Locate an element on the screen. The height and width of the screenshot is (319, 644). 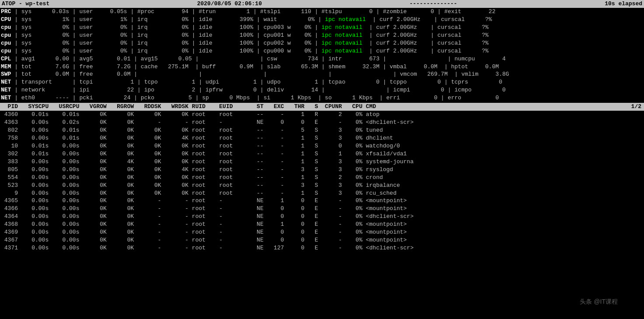
stats-row-2: cpu | sys 0% | user 0% | irq 0% | idle 1… is located at coordinates (322, 28).